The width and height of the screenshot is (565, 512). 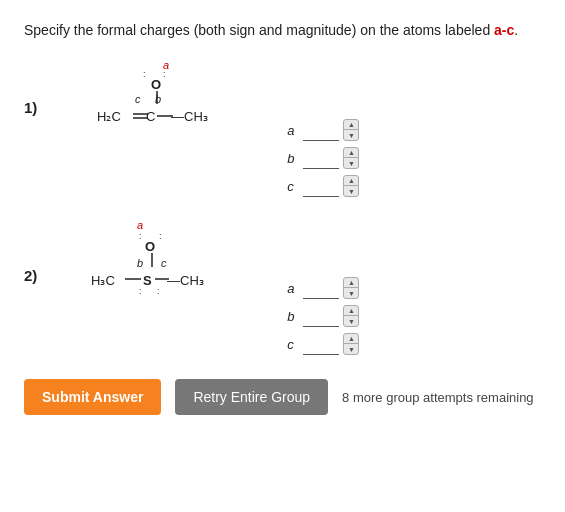 I want to click on svg-text: C, so click(x=150, y=116).